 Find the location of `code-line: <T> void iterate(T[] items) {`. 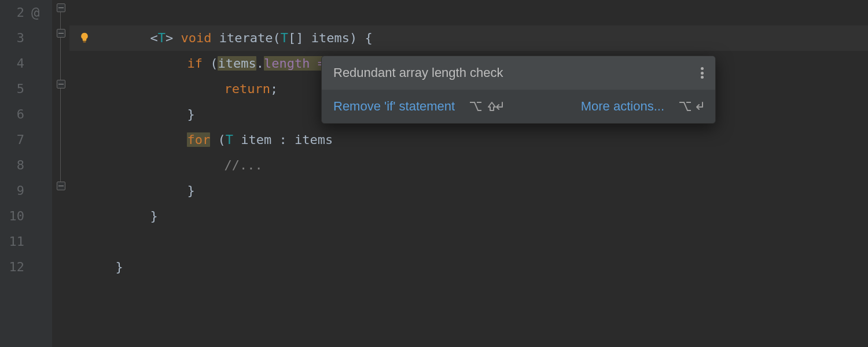

code-line: <T> void iterate(T[] items) { is located at coordinates (238, 13).